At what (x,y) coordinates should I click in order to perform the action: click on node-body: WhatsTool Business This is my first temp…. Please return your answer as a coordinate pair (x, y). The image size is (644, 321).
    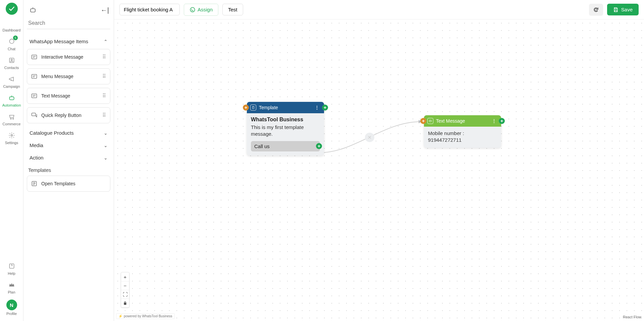
    Looking at the image, I should click on (285, 134).